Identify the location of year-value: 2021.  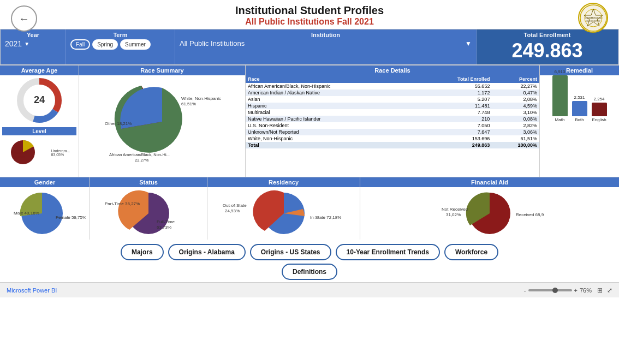
(13, 44).